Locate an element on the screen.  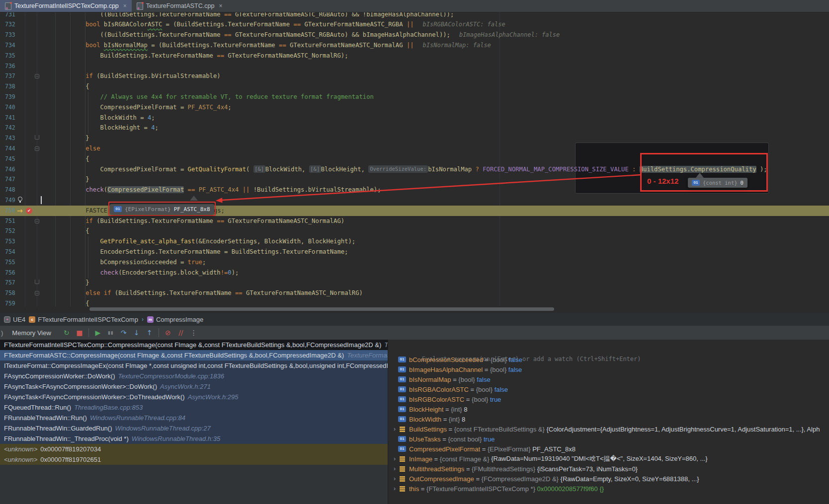
memory-view-tab: Memory View is located at coordinates (32, 333).